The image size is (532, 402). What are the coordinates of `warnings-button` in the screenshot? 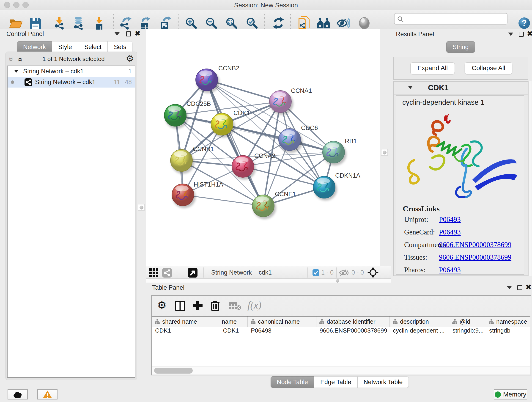 It's located at (47, 395).